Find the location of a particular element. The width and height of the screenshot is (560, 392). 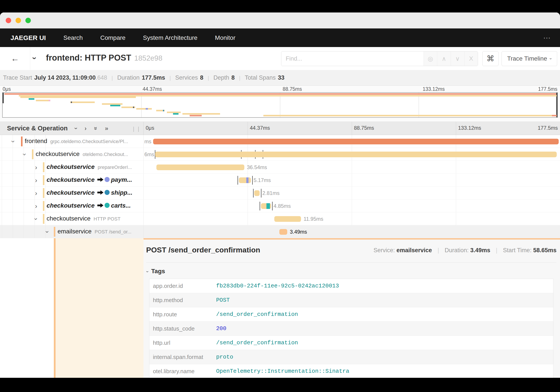

tag-row: http.route/send_order_confirmation is located at coordinates (351, 314).